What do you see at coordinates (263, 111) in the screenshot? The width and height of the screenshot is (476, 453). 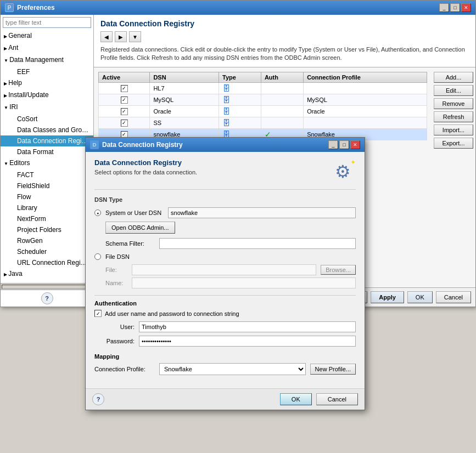 I see `table-row: Oracle 🗄 Oracle` at bounding box center [263, 111].